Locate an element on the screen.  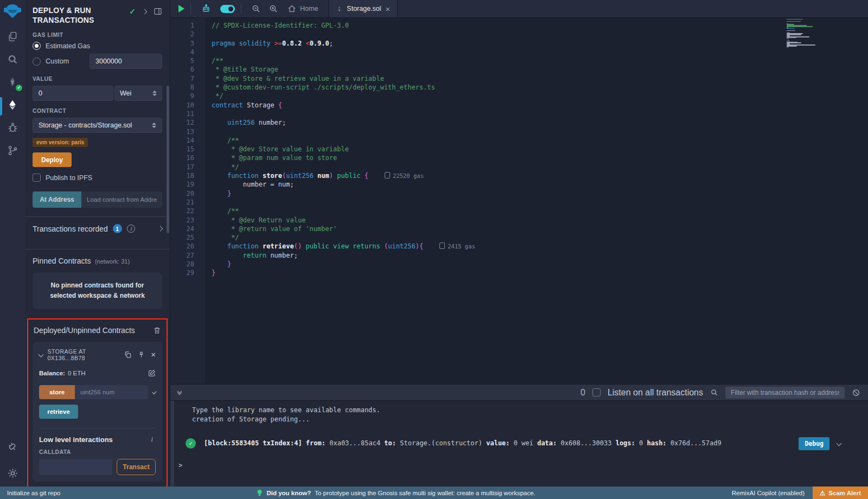
value-unit-select: Wei is located at coordinates (138, 93).